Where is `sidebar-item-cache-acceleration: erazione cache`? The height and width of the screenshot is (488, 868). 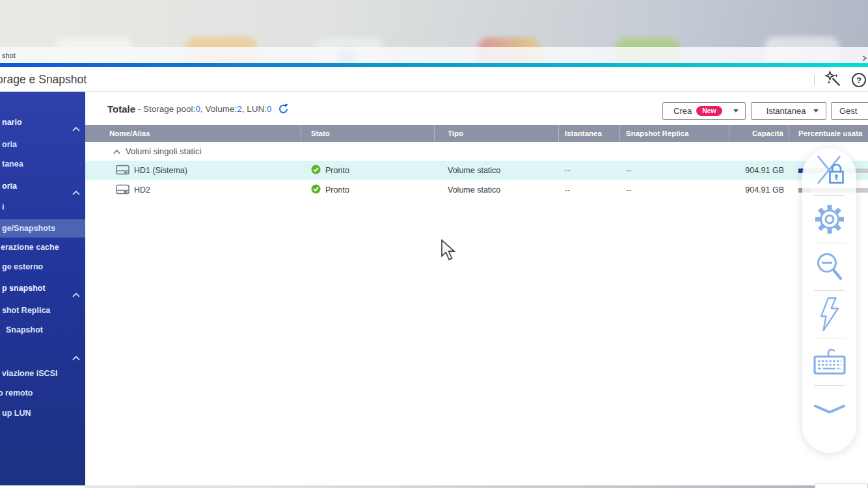 sidebar-item-cache-acceleration: erazione cache is located at coordinates (43, 247).